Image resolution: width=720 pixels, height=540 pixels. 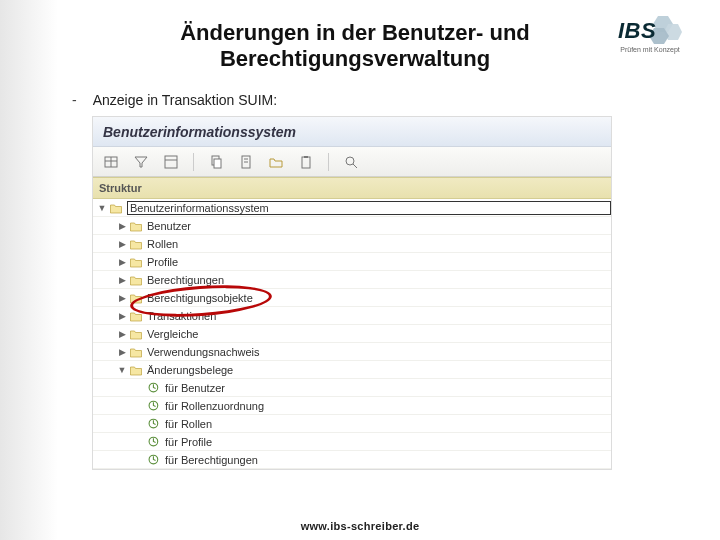 I want to click on tree-branch: ▶Transaktionen, so click(x=352, y=316).